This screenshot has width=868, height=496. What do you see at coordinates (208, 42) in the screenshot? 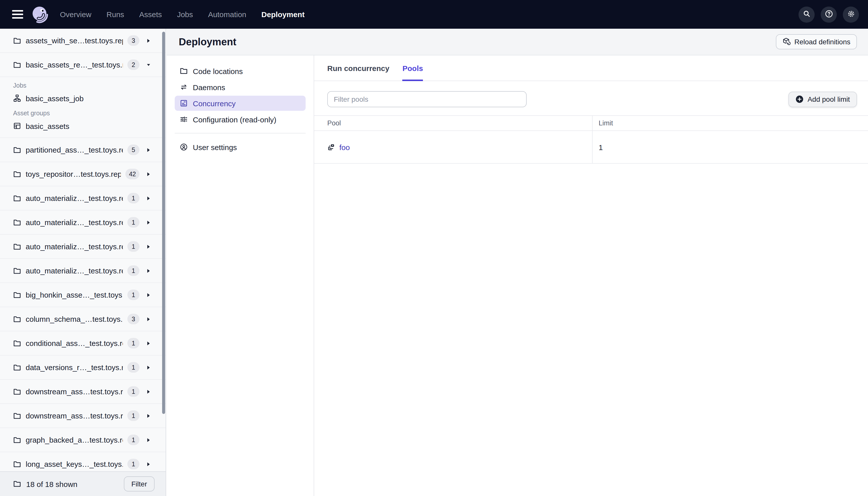
I see `page-title: Deployment` at bounding box center [208, 42].